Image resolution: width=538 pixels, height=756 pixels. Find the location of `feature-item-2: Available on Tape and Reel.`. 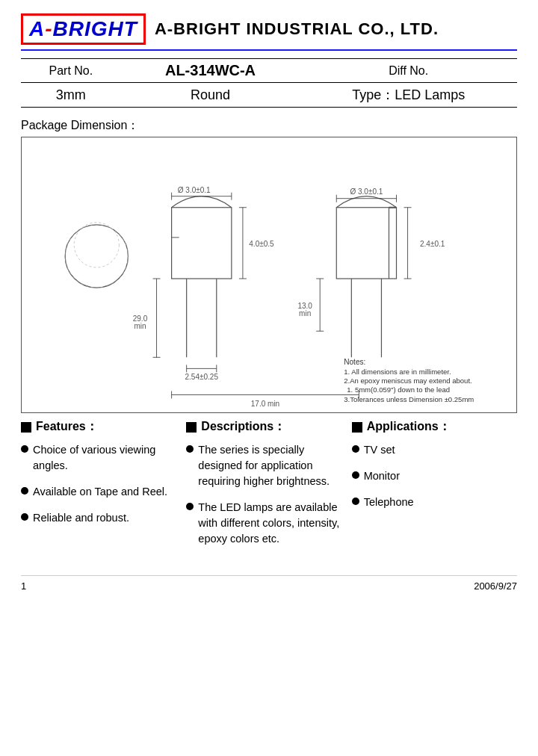

feature-item-2: Available on Tape and Reel. is located at coordinates (100, 492).